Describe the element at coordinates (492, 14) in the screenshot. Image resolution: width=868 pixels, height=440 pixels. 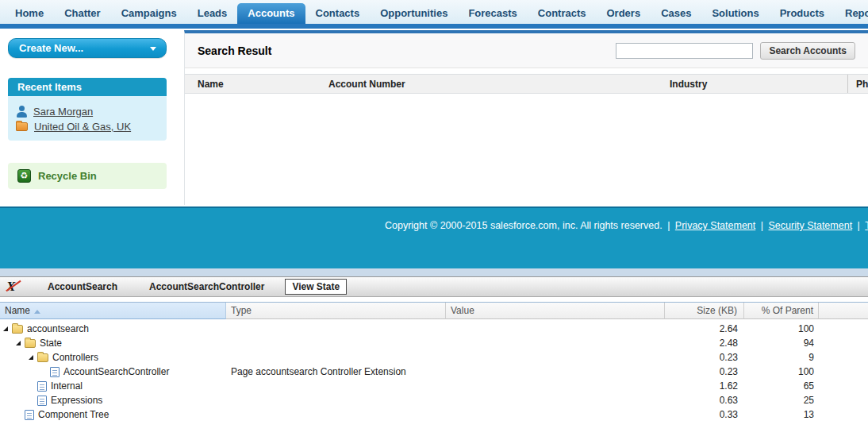
I see `tab-forecasts: Forecasts` at that location.